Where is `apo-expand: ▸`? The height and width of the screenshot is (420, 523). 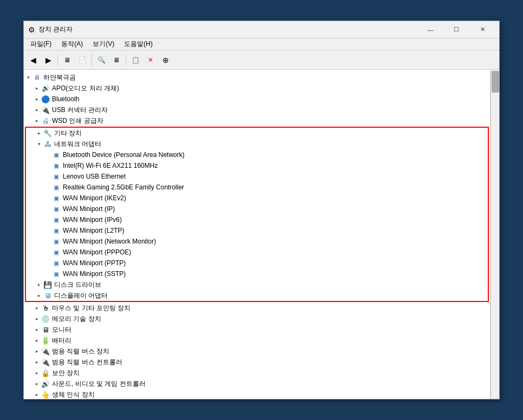
apo-expand: ▸ is located at coordinates (37, 88).